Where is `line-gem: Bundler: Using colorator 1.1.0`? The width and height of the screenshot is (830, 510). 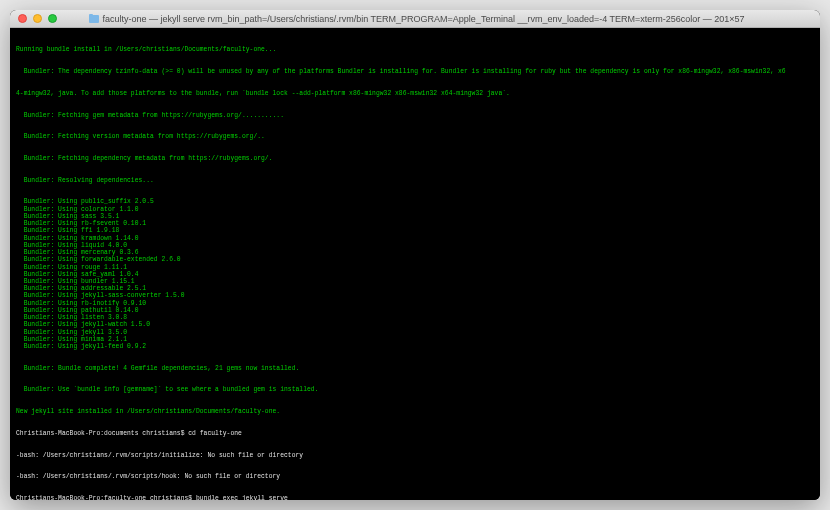
line-gem: Bundler: Using colorator 1.1.0 is located at coordinates (415, 210).